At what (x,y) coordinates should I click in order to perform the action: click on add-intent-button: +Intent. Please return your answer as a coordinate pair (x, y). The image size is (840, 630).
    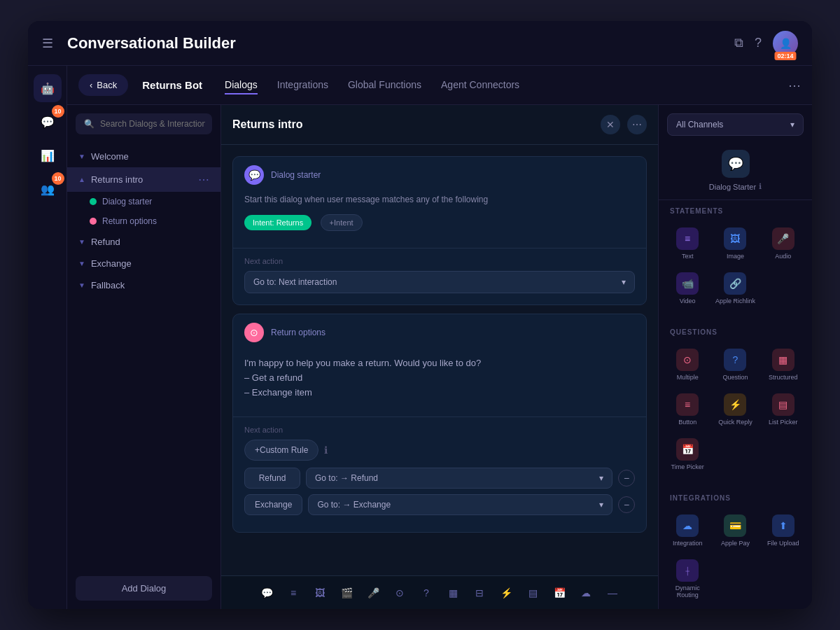
    Looking at the image, I should click on (342, 223).